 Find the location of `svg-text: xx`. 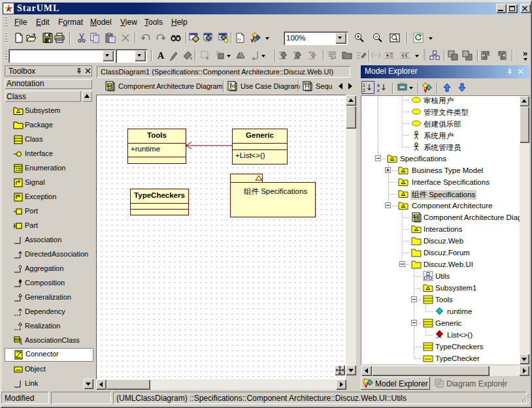

svg-text: xx is located at coordinates (239, 39).